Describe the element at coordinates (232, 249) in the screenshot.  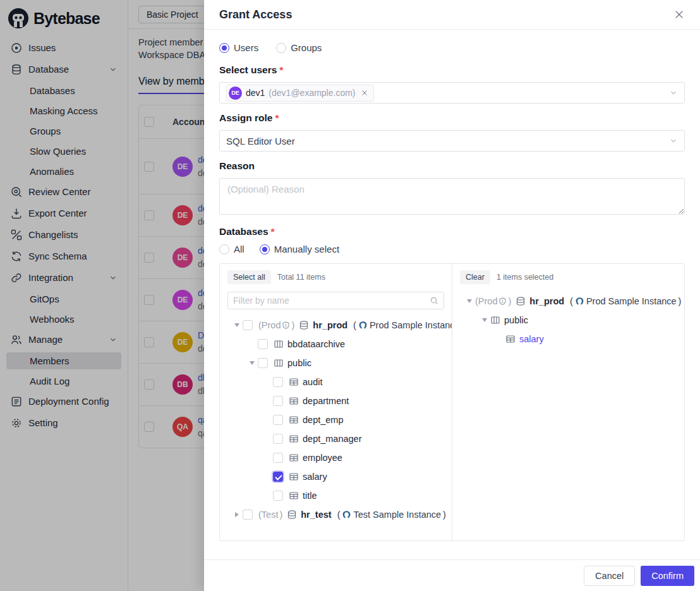
I see `radio-all-databases: All` at that location.